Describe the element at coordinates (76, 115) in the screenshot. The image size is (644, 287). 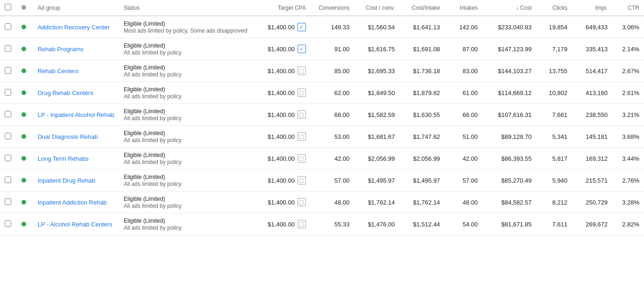
I see `ad-group-link: LP - Inpatient Alcohol Rehab` at that location.